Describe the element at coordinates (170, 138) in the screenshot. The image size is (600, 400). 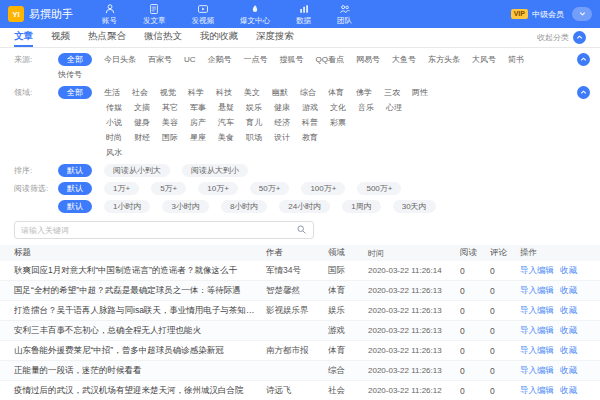
I see `field-option: 国际` at that location.